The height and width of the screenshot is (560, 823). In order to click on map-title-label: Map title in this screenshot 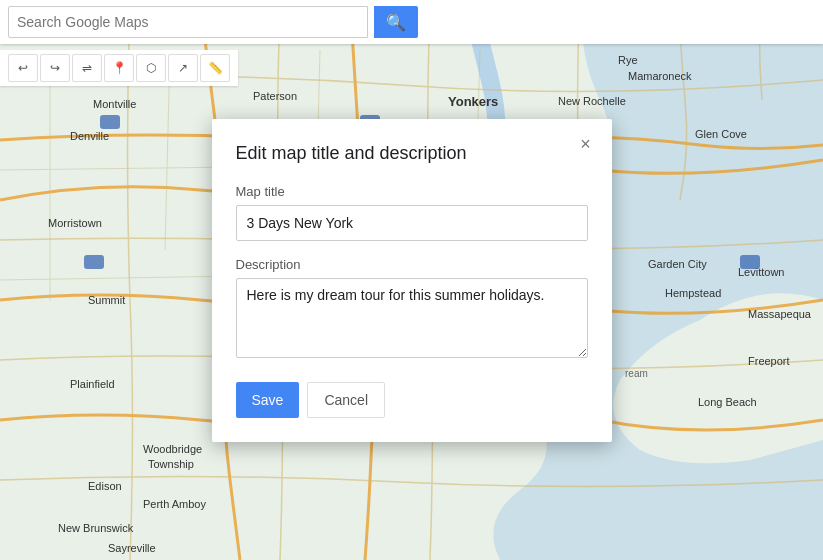, I will do `click(412, 192)`.